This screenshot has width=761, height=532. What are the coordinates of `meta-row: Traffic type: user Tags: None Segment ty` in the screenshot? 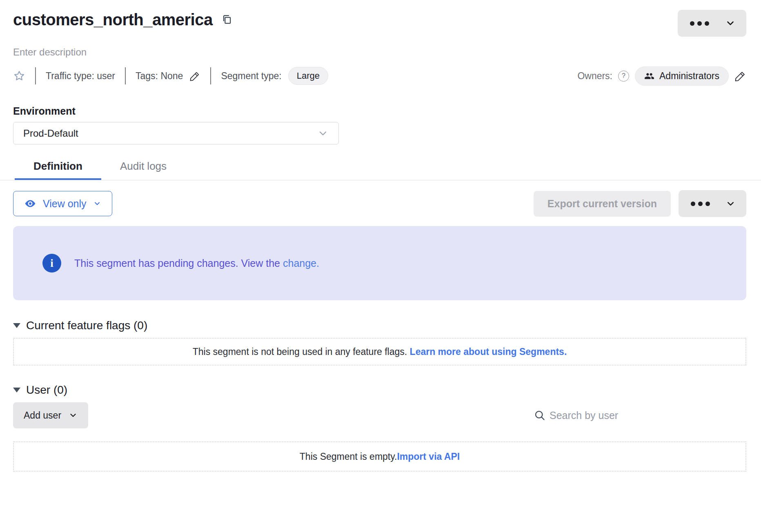 It's located at (380, 76).